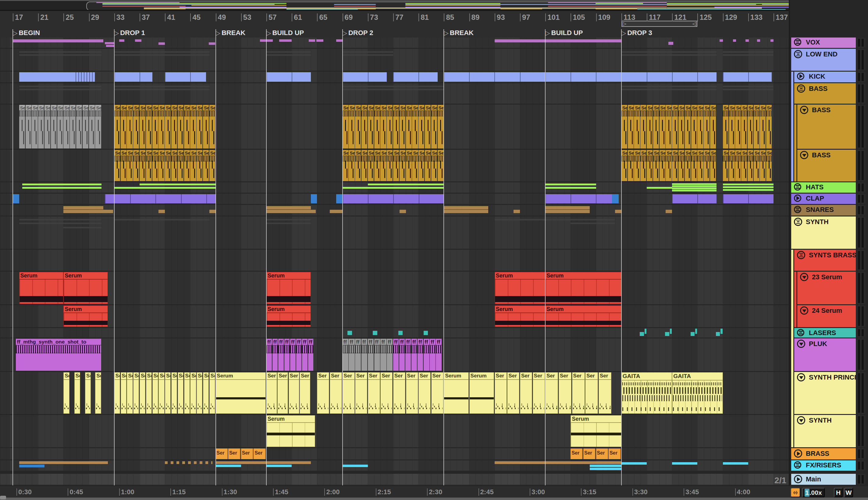 Image resolution: width=868 pixels, height=500 pixels. What do you see at coordinates (825, 393) in the screenshot?
I see `track-header: SYNTH PRINCI` at bounding box center [825, 393].